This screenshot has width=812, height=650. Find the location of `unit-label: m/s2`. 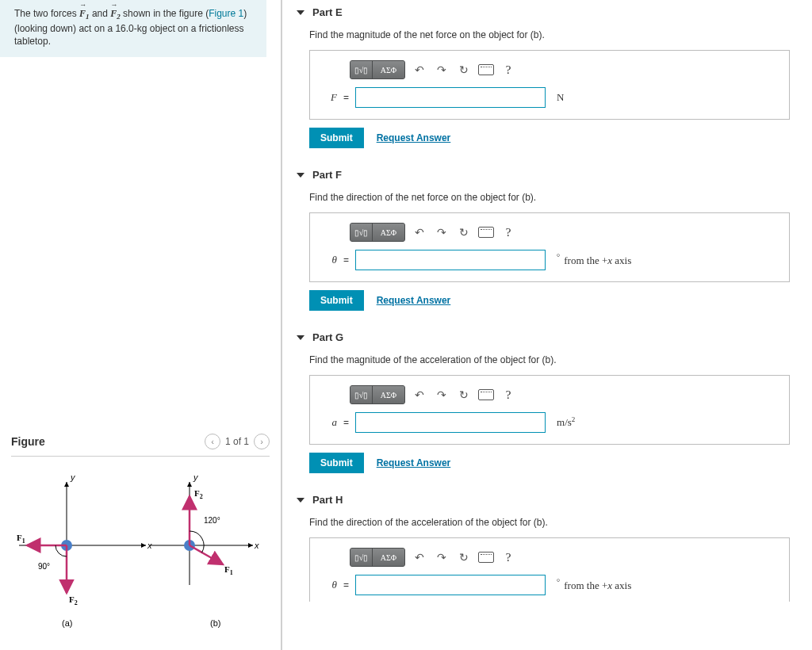

unit-label: m/s2 is located at coordinates (566, 422).